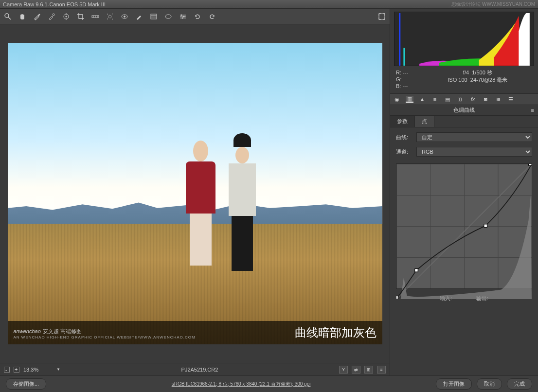  What do you see at coordinates (473, 99) in the screenshot?
I see `tab-fx-icon: fx` at bounding box center [473, 99].